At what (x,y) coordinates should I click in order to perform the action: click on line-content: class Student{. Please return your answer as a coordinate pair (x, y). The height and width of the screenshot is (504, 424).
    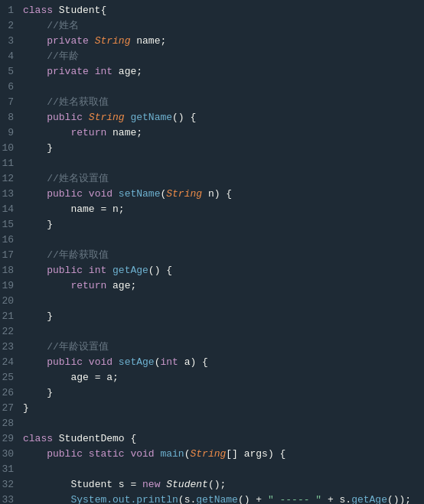
    Looking at the image, I should click on (220, 11).